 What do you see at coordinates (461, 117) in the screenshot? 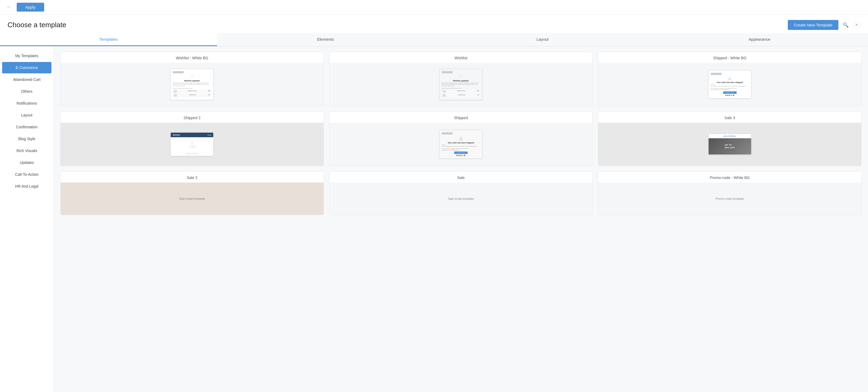
I see `template-title: Shipped` at bounding box center [461, 117].